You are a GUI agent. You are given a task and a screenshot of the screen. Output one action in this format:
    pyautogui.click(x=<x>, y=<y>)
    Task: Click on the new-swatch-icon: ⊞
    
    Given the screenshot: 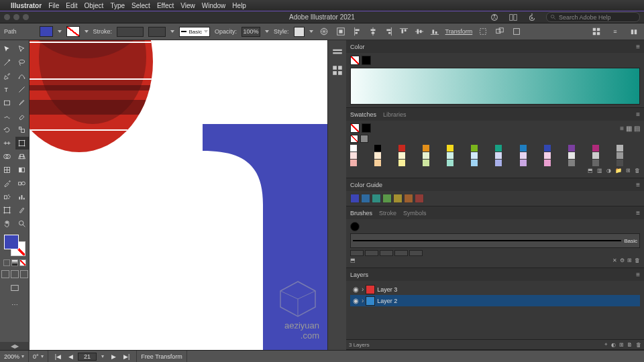 What is the action you would take?
    pyautogui.click(x=628, y=170)
    